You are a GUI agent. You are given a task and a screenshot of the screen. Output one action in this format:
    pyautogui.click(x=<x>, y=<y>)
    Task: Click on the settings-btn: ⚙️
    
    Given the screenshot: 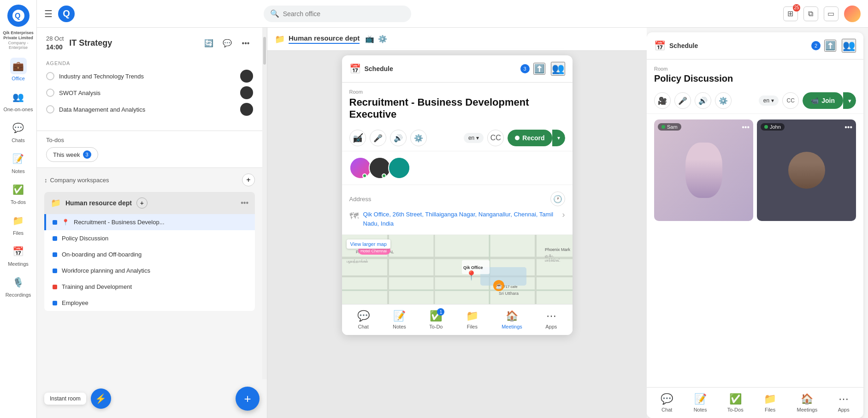 What is the action you would take?
    pyautogui.click(x=383, y=39)
    